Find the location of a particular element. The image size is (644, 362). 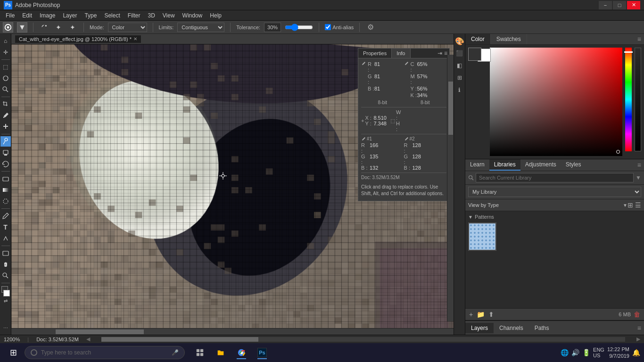

sample-icon: ✦ is located at coordinates (58, 27).